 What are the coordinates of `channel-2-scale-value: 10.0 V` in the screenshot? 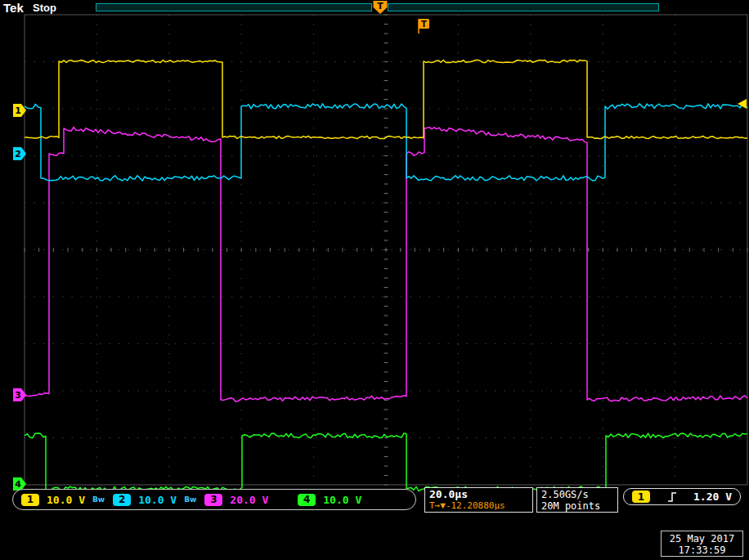 It's located at (157, 500).